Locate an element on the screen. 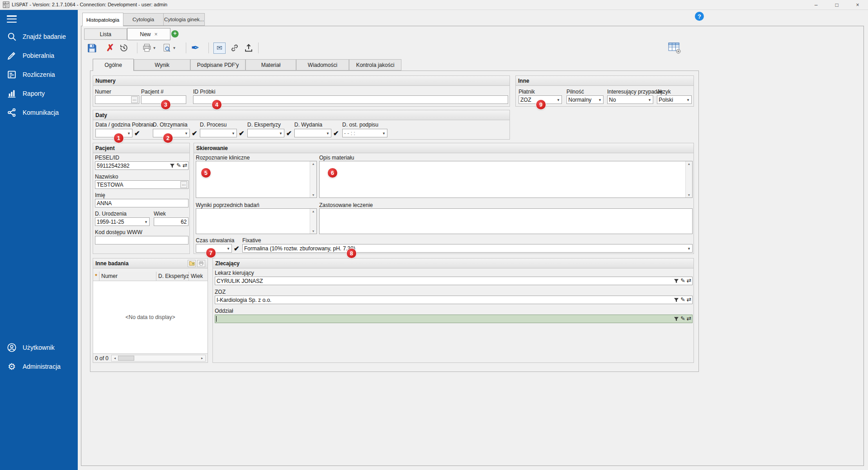 The width and height of the screenshot is (868, 470). wiek-field is located at coordinates (171, 221).